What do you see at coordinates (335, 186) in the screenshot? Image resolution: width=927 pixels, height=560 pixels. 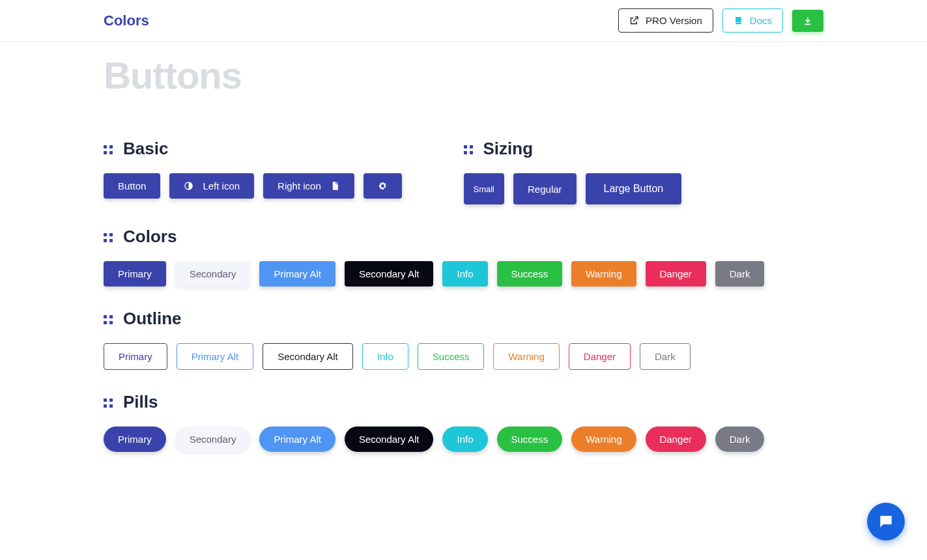 I see `file-icon` at bounding box center [335, 186].